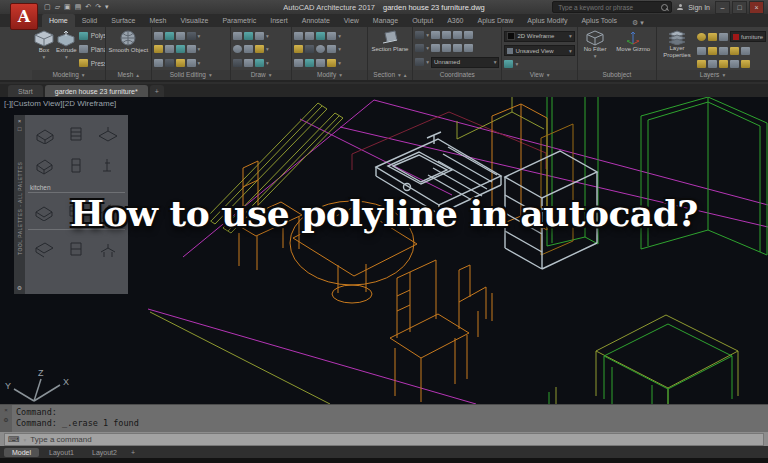  I want to click on slice-icon, so click(158, 63).